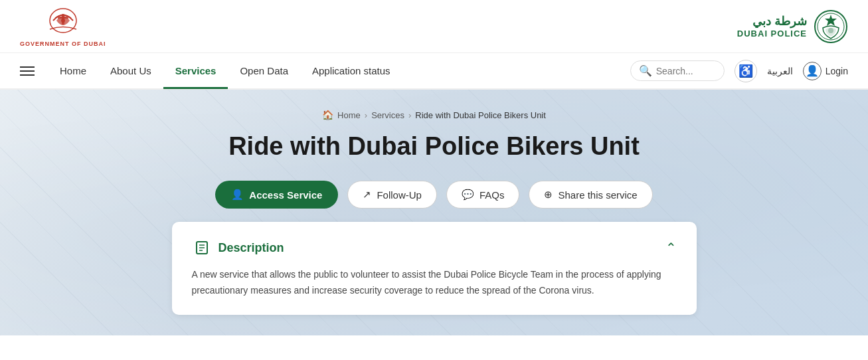 Image resolution: width=868 pixels, height=360 pixels. Describe the element at coordinates (739, 71) in the screenshot. I see `nav-right-group: 🔍 ♿ العربية 👤 Login` at that location.